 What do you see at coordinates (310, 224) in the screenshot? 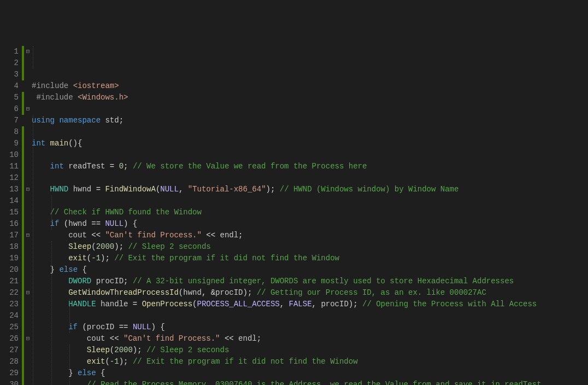
I see `code-line: if (hwnd == NULL) {` at bounding box center [310, 224].